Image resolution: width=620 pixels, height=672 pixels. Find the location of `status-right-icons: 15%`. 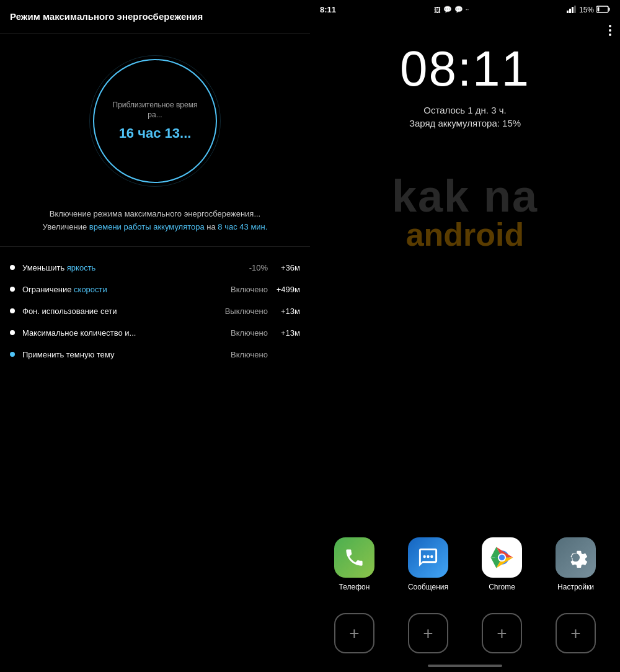

status-right-icons: 15% is located at coordinates (588, 10).